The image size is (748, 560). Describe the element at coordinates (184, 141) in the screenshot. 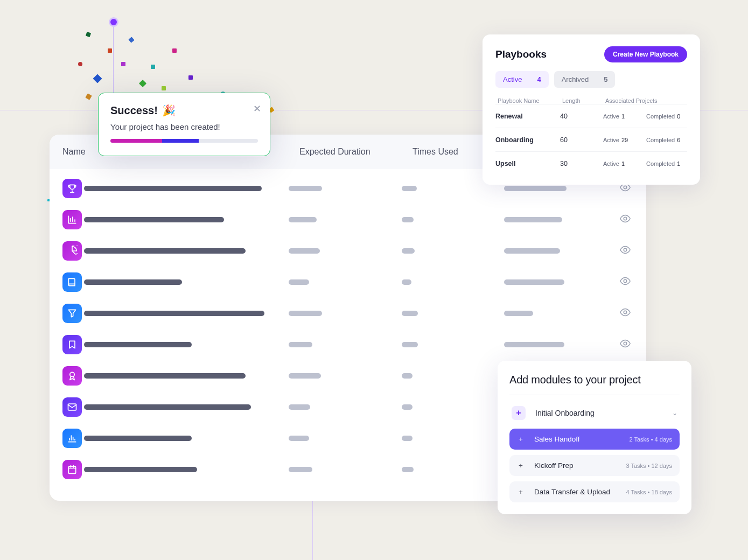

I see `progress-bar` at that location.